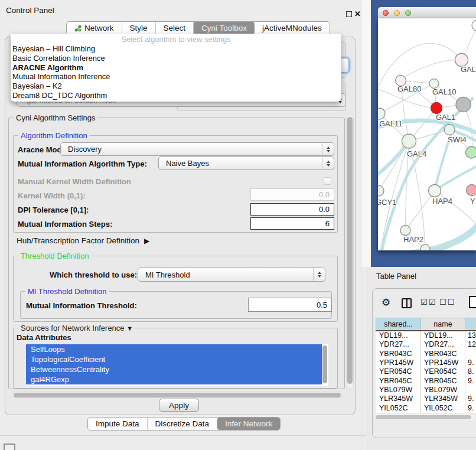  What do you see at coordinates (52, 196) in the screenshot?
I see `kernel-width-label: Kernel Width (0,1):` at bounding box center [52, 196].